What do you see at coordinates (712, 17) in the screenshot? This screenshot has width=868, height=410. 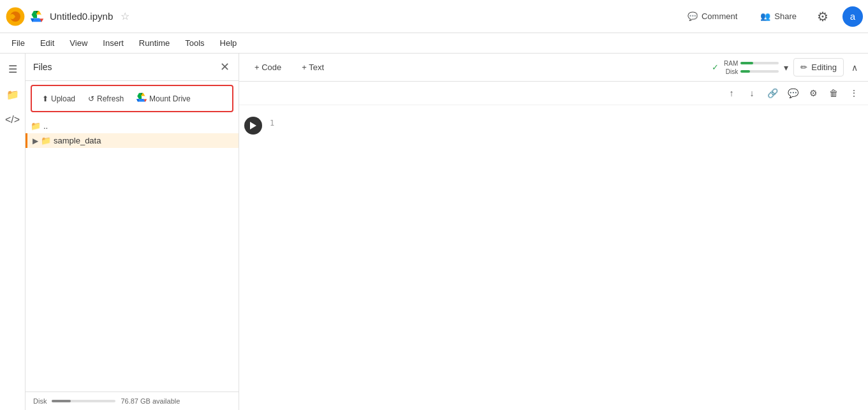 I see `comment-button: 💬 Comment` at bounding box center [712, 17].